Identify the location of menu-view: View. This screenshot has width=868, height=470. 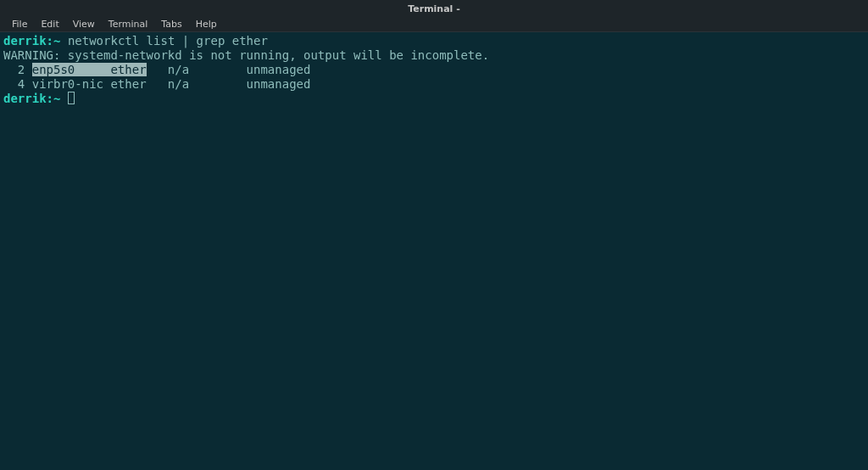
(84, 24).